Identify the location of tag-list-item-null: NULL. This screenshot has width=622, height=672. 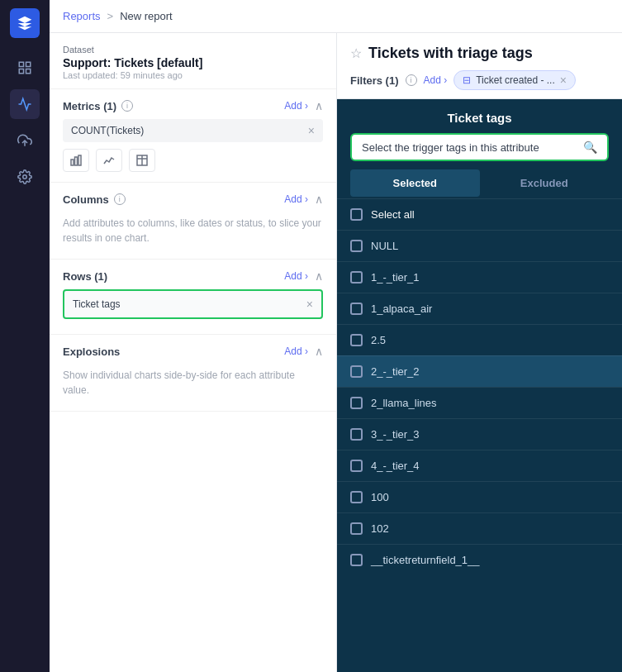
(479, 245).